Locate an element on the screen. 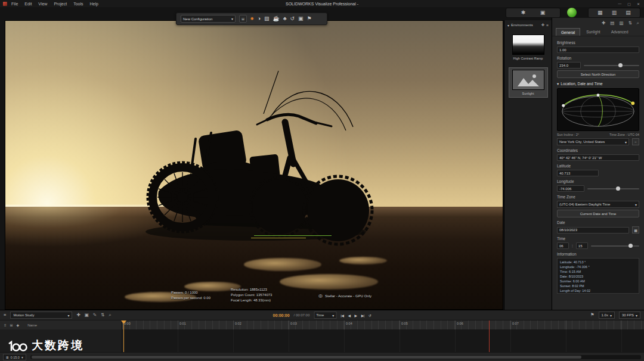 This screenshot has height=361, width=644. gear-icon: ✱ is located at coordinates (524, 13).